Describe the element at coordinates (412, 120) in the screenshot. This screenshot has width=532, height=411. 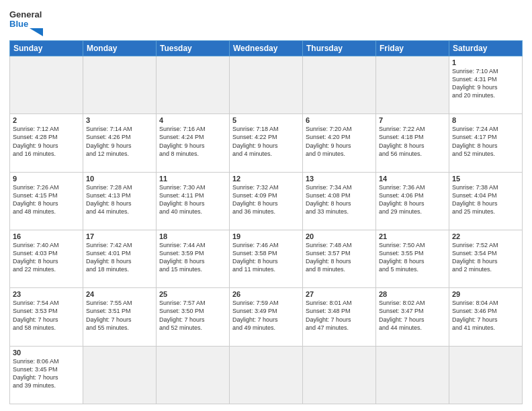
I see `day-number: 7` at that location.